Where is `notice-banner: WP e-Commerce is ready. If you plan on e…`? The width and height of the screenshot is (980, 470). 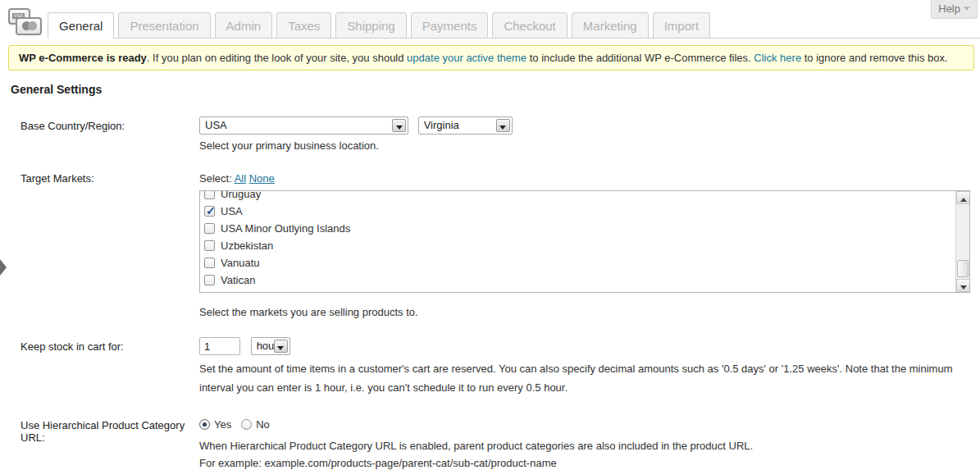
notice-banner: WP e-Commerce is ready. If you plan on e… is located at coordinates (491, 57).